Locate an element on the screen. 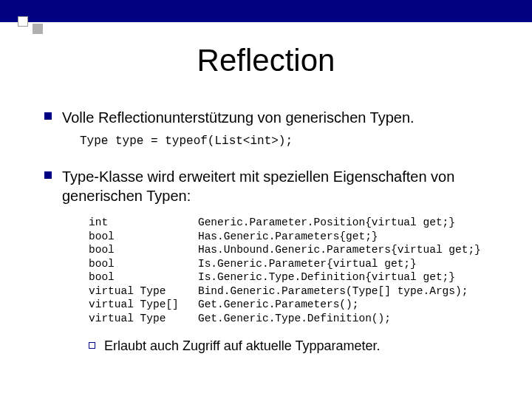  bullet-item: Type-Klasse wird erweitert mit spezielle… is located at coordinates (270, 186).